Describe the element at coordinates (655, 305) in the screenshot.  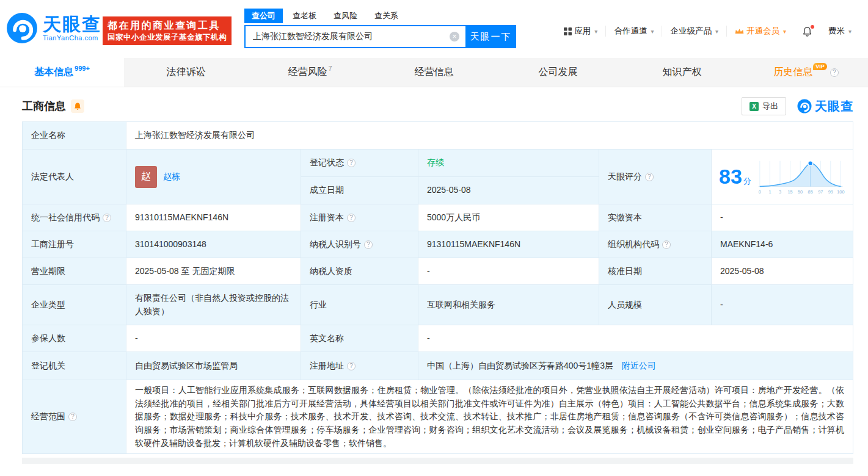
I see `label-staff-size: 人员规模` at that location.